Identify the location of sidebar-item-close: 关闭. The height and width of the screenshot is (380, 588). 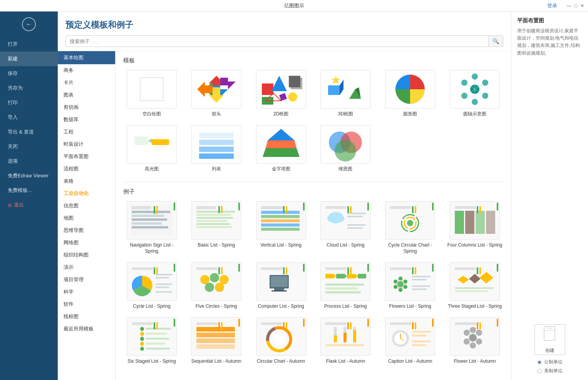
(29, 147).